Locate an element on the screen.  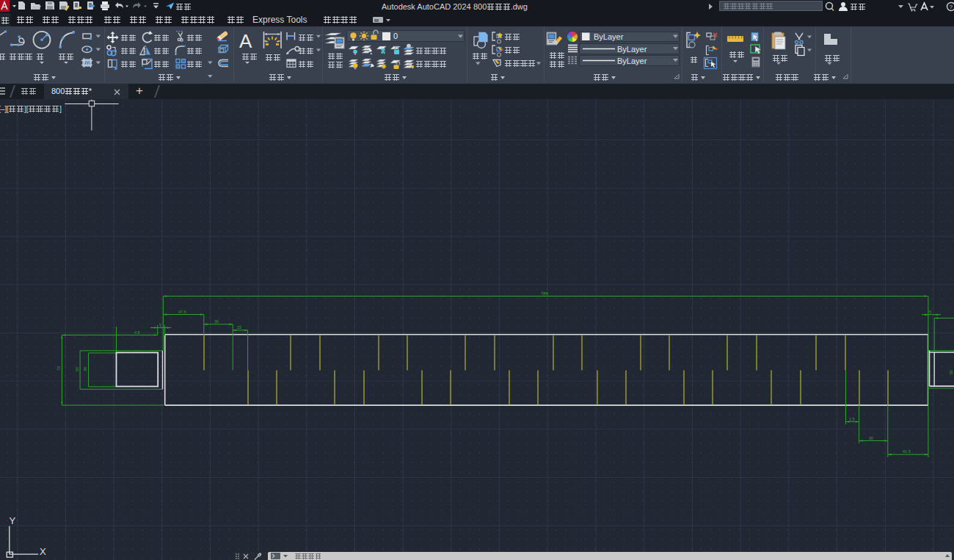
svg-text: Y is located at coordinates (13, 521).